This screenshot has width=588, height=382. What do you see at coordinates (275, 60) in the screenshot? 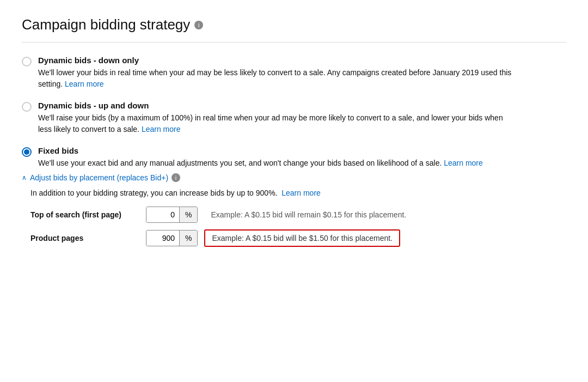
I see `option-title-dynamic-down: Dynamic bids - down only` at bounding box center [275, 60].